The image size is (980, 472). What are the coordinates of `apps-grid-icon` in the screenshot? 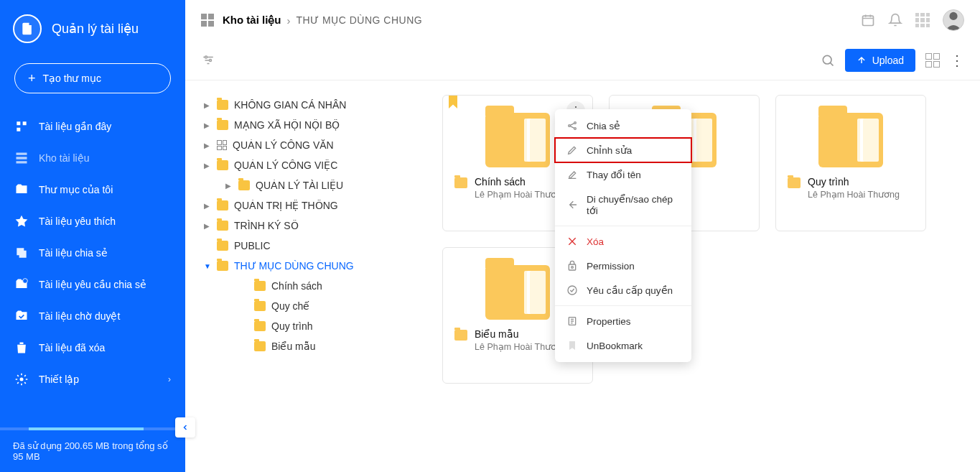 It's located at (207, 20).